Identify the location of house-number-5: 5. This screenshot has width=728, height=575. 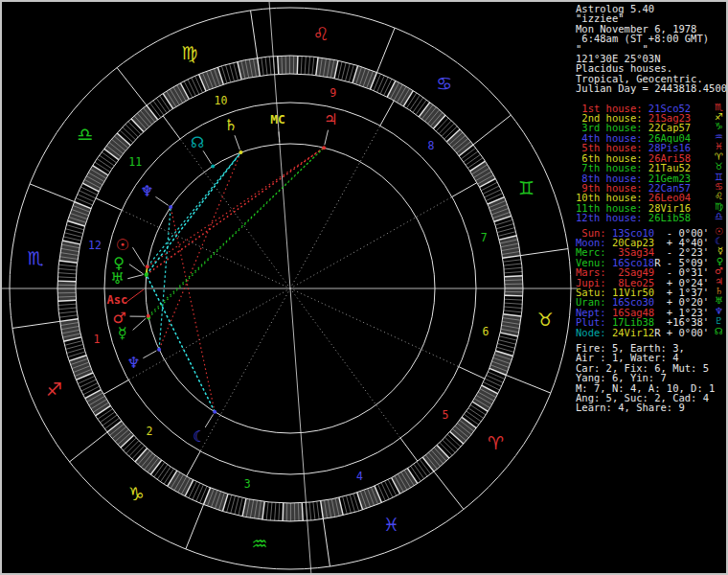
(444, 415).